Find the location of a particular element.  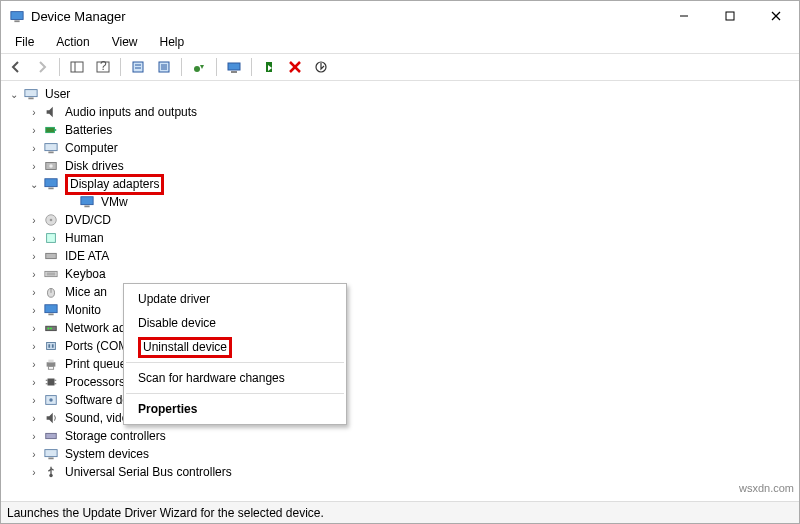

forward-button is located at coordinates (42, 67).